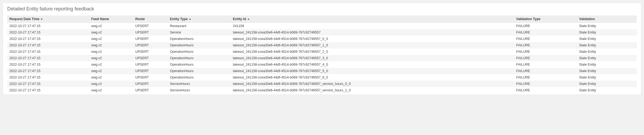 The image size is (644, 135). What do you see at coordinates (151, 19) in the screenshot?
I see `col-header-route: Route` at bounding box center [151, 19].